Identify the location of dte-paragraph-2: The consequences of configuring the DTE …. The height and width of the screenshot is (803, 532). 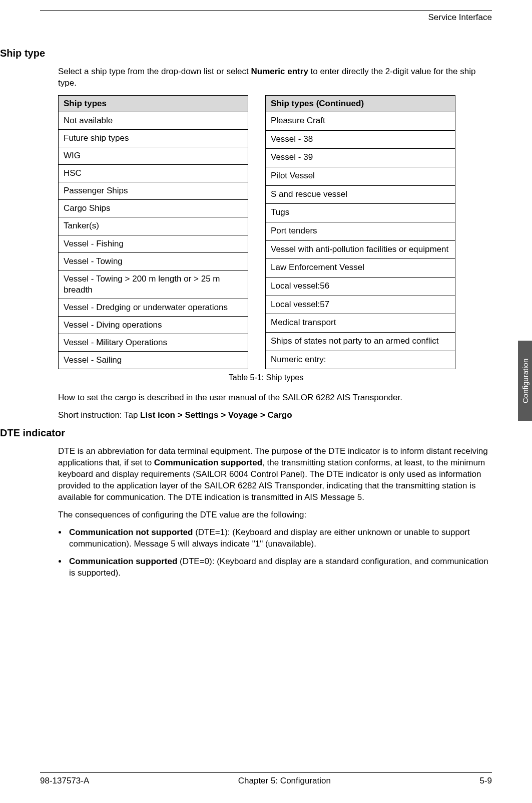
(275, 515).